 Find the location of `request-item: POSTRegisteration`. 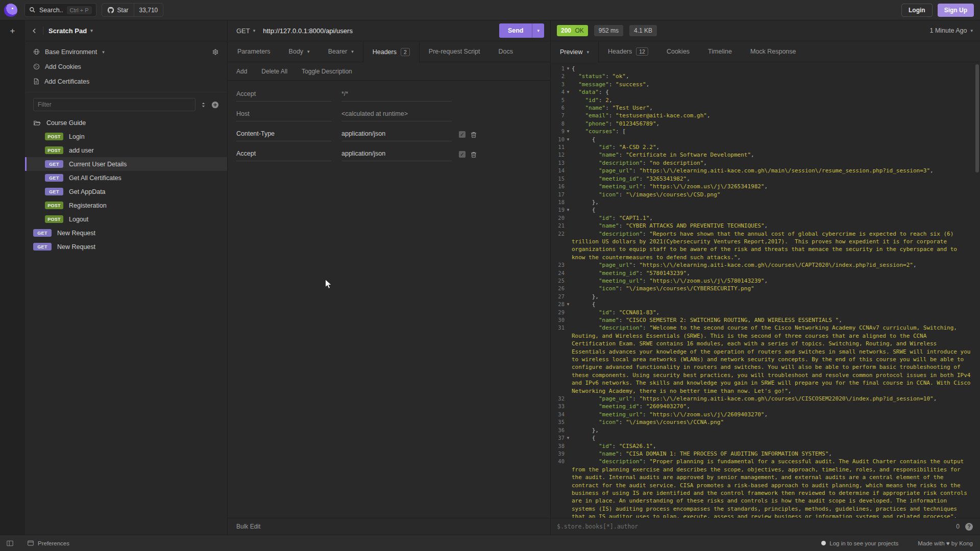

request-item: POSTRegisteration is located at coordinates (126, 205).